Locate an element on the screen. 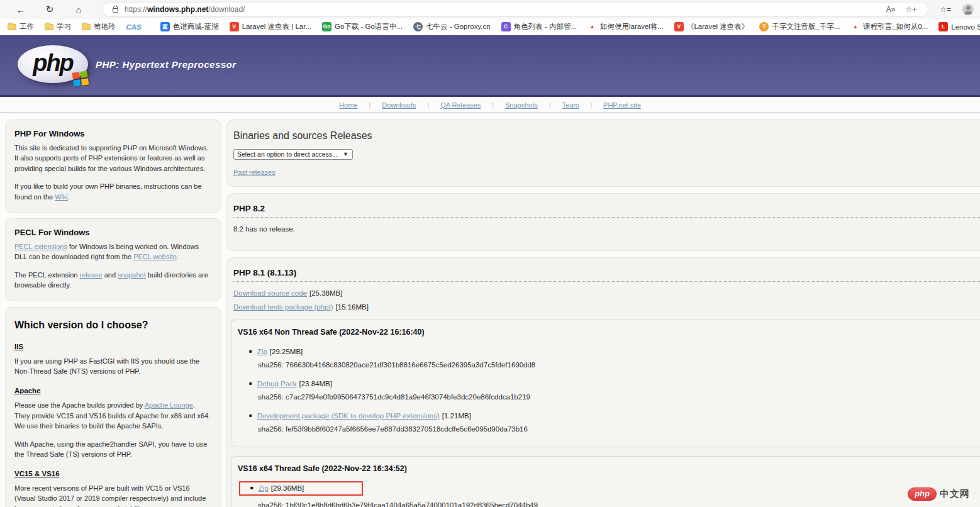 The width and height of the screenshot is (980, 507). release-select: Select an option to direct access... ▼ is located at coordinates (293, 155).